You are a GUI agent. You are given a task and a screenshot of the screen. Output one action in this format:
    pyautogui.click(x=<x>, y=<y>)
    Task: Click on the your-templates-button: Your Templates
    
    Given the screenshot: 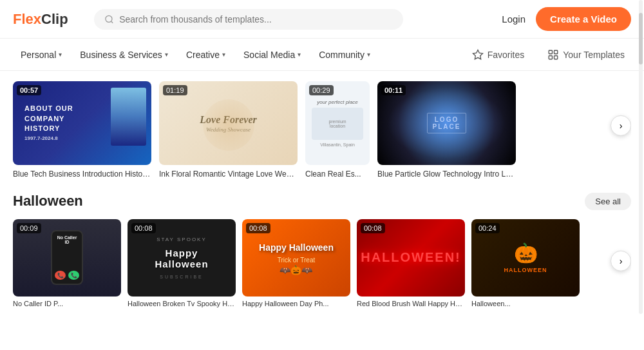 What is the action you would take?
    pyautogui.click(x=586, y=55)
    